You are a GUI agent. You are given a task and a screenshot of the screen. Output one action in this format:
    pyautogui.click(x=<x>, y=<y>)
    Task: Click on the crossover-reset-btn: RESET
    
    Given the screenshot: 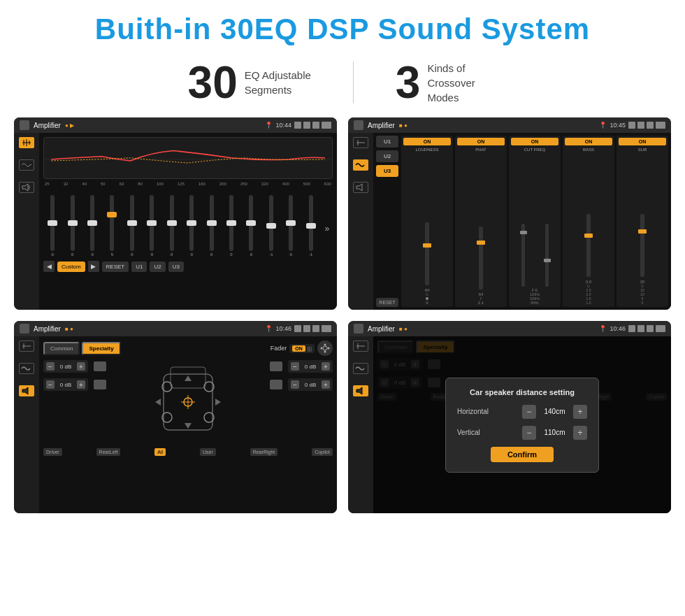 What is the action you would take?
    pyautogui.click(x=387, y=302)
    